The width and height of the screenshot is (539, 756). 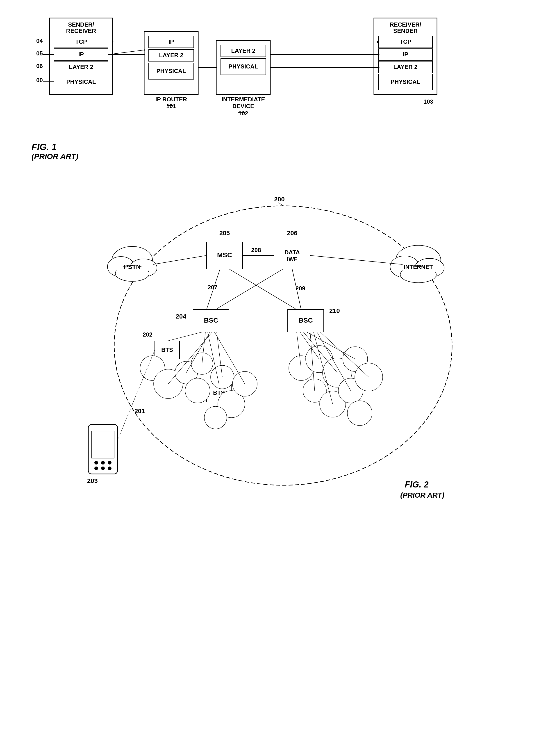 What do you see at coordinates (140, 411) in the screenshot?
I see `svg-text: 201` at bounding box center [140, 411].